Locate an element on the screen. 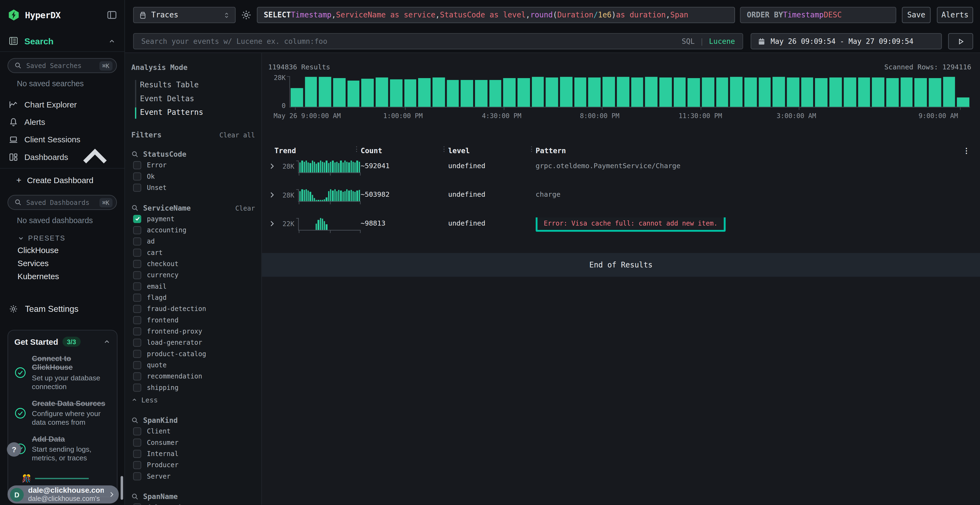 Image resolution: width=980 pixels, height=505 pixels. filter-option-internal: Internal is located at coordinates (193, 453).